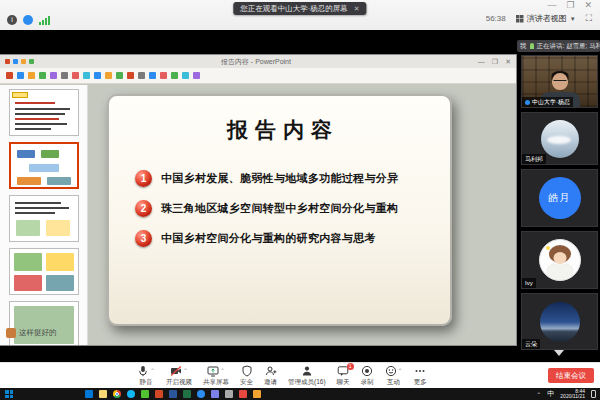  Describe the element at coordinates (538, 394) in the screenshot. I see `tray-expand-icon: ⌃` at that location.